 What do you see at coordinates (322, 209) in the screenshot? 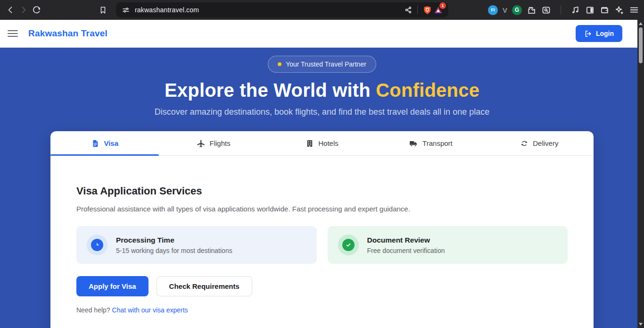
I see `section-description: Professional assistance with all types o…` at bounding box center [322, 209].